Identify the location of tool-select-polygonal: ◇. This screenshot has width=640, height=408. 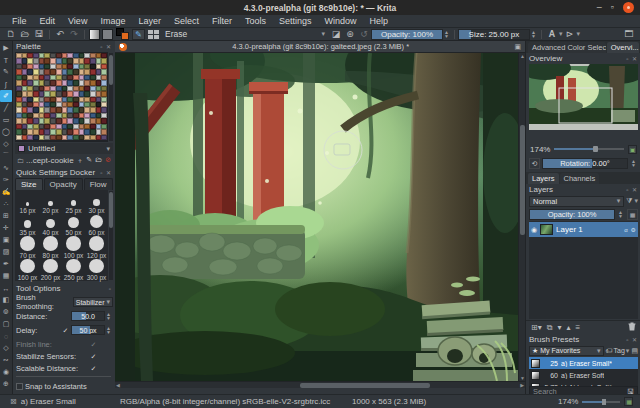
(6, 348).